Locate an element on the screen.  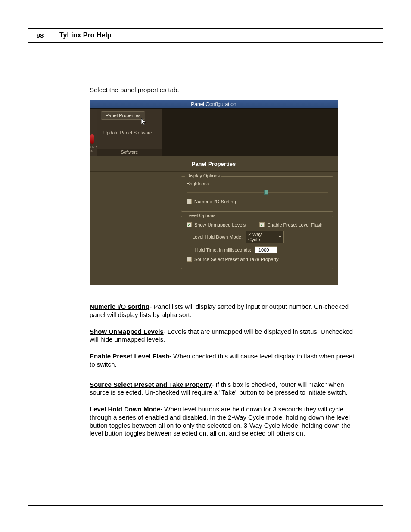
panel-properties-section: Panel Properties Display Options Brightn… is located at coordinates (214, 221).